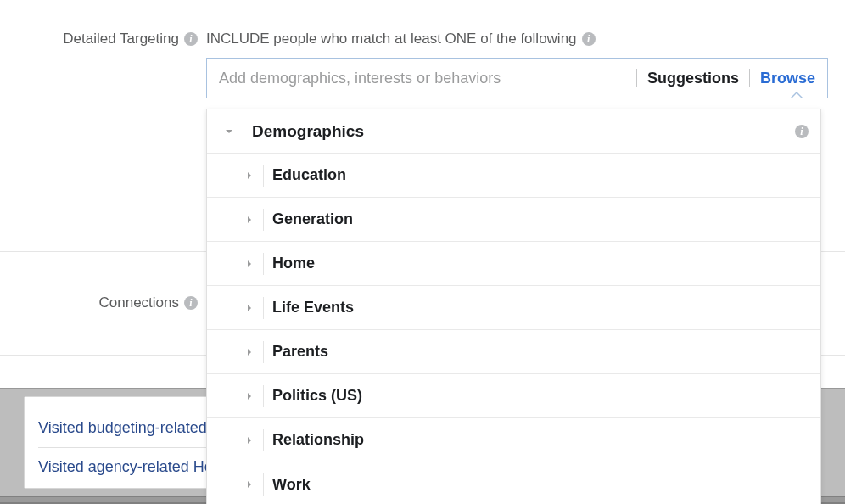 The image size is (845, 504). I want to click on dropdown-item-work: Work, so click(514, 484).